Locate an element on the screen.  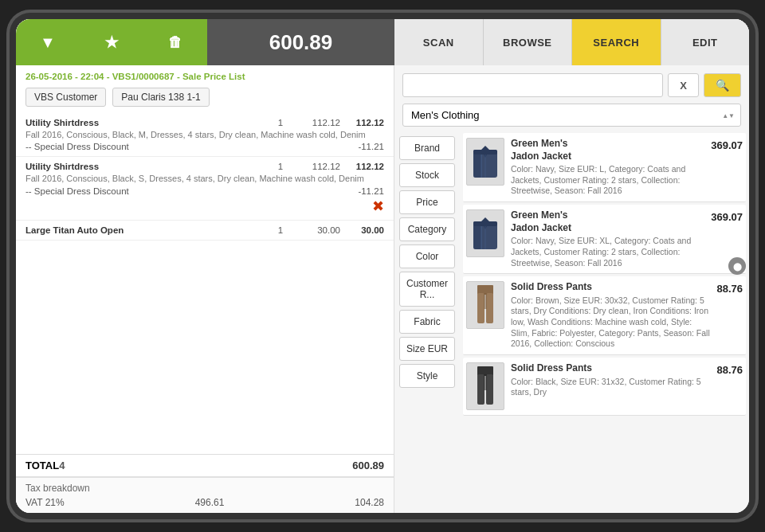
item-desc: Fall 2016, Conscious, Black, S, Dresses,… is located at coordinates (205, 178).